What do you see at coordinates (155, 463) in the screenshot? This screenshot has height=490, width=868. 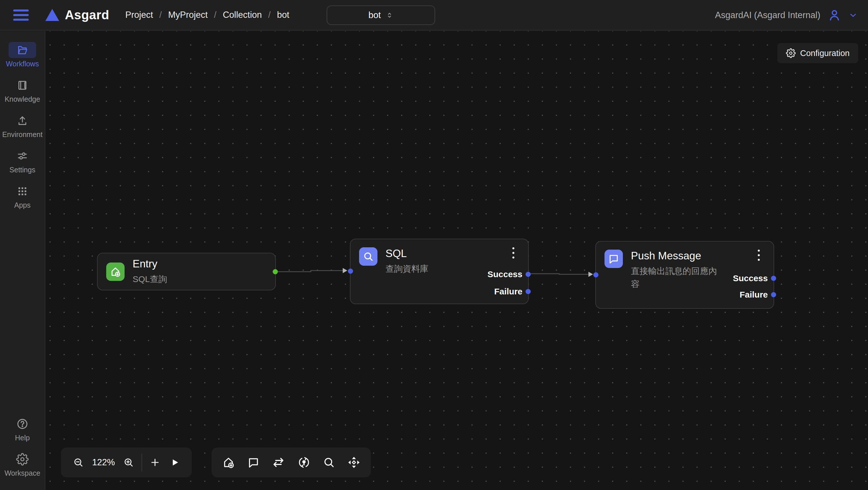 I see `add-node-button` at bounding box center [155, 463].